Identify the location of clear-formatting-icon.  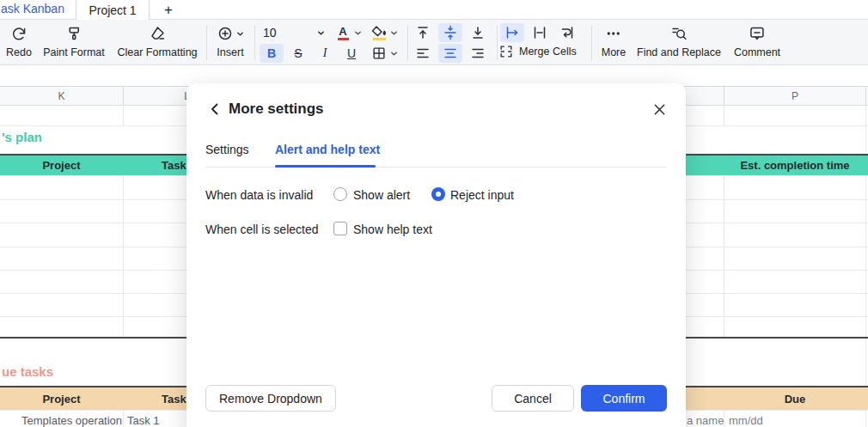
(157, 34).